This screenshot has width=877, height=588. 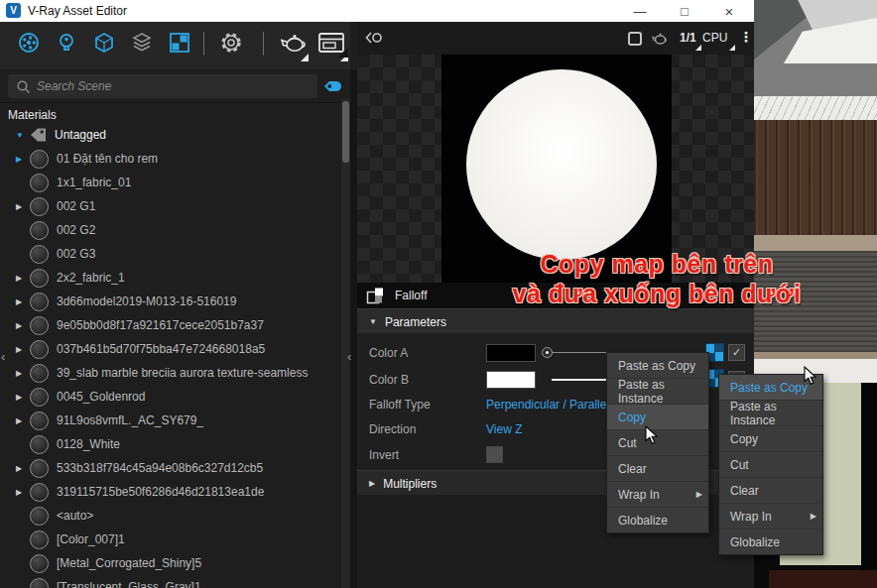 I want to click on tree-row: 002 G1, so click(x=171, y=206).